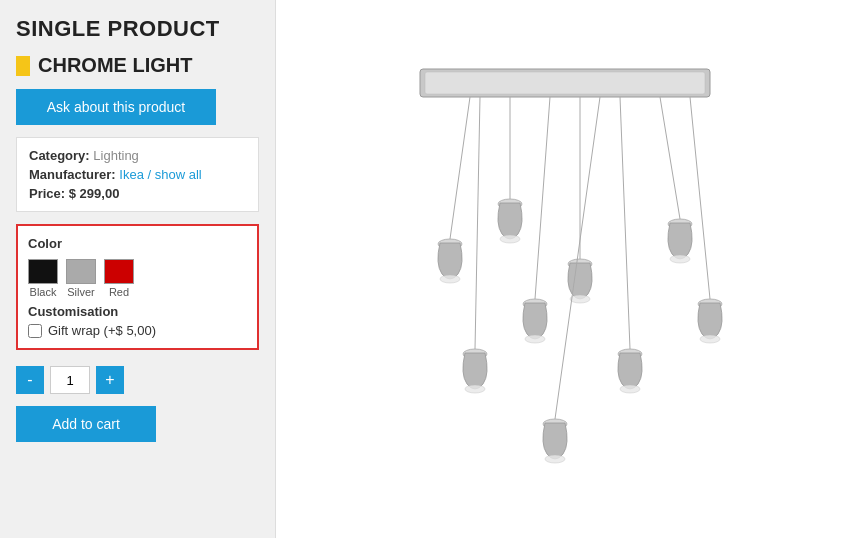 The height and width of the screenshot is (538, 844). I want to click on manufacturer-show-all: / show all, so click(175, 174).